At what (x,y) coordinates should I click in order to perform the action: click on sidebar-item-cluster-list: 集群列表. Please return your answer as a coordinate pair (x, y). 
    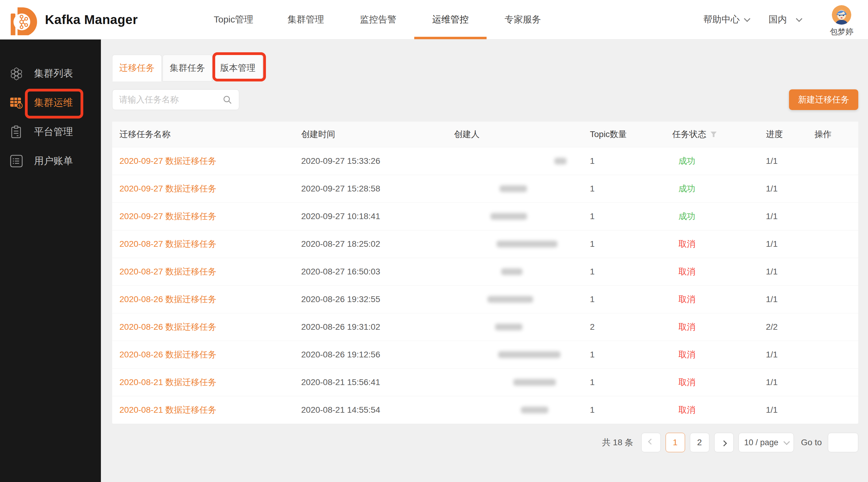
    Looking at the image, I should click on (51, 73).